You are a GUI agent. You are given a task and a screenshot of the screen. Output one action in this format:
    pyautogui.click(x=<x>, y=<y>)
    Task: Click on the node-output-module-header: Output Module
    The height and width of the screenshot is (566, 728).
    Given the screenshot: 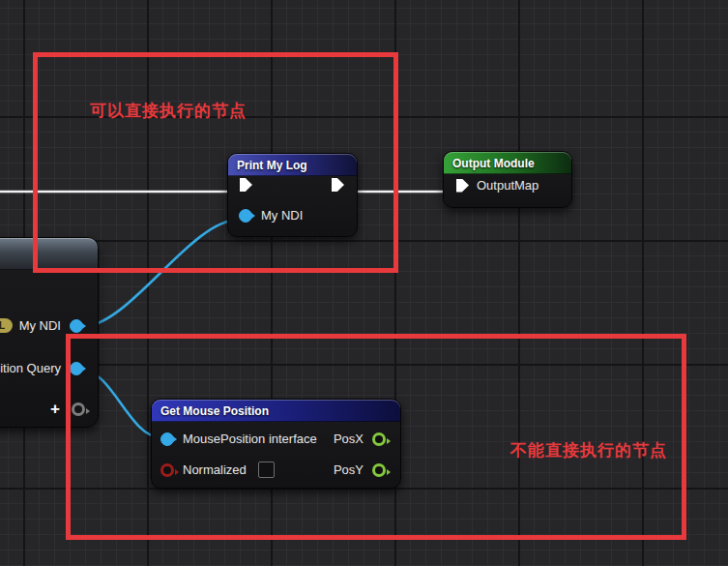 What is the action you would take?
    pyautogui.click(x=508, y=163)
    